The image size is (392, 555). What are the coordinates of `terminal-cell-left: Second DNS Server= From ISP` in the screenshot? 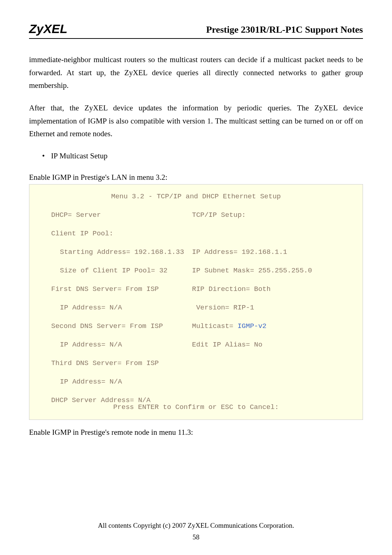 It's located at (116, 326).